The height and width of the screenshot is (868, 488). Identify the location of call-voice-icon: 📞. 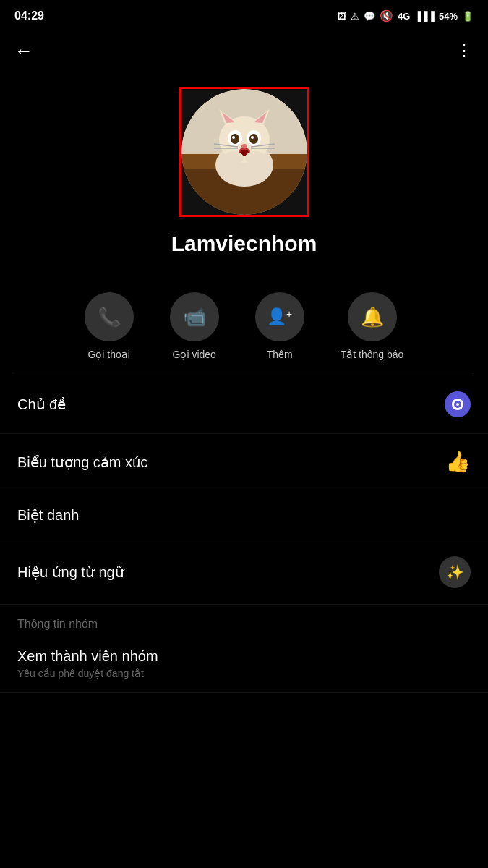
(109, 317).